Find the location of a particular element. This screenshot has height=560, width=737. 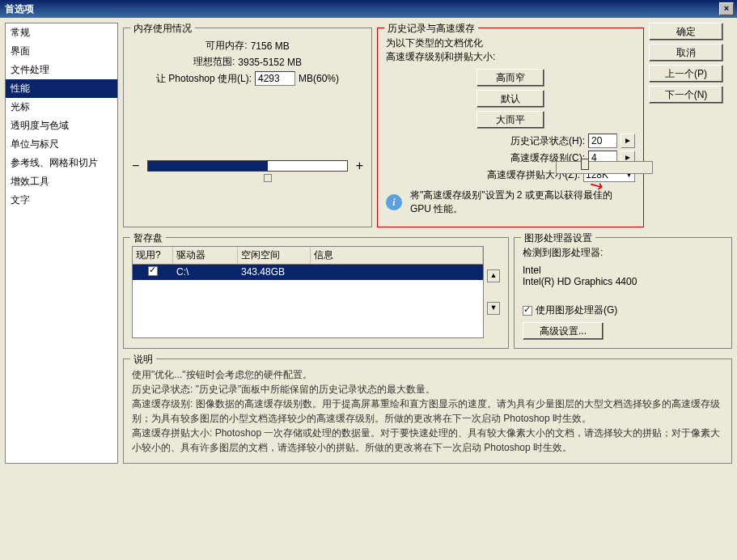

gpu-group: 图形处理器设置 检测到图形处理器: Intel Intel(R) HD Grap… is located at coordinates (623, 293).